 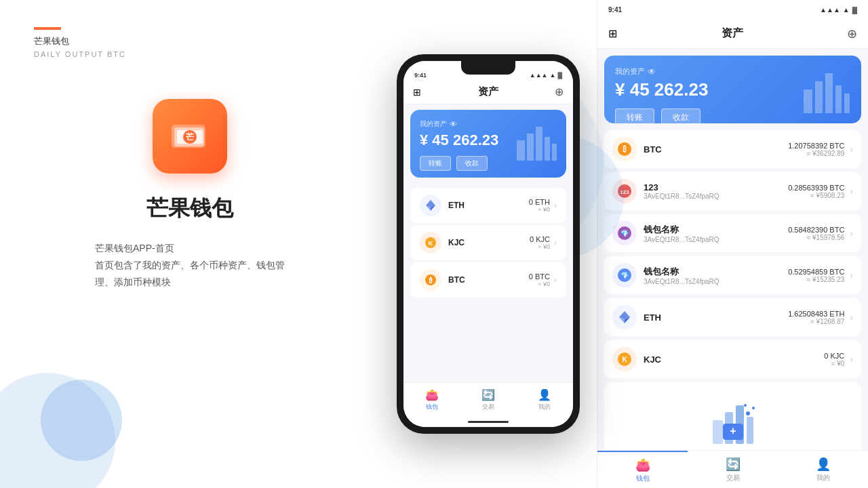 I want to click on right-wallet-tab-label: 钱包, so click(x=643, y=479).